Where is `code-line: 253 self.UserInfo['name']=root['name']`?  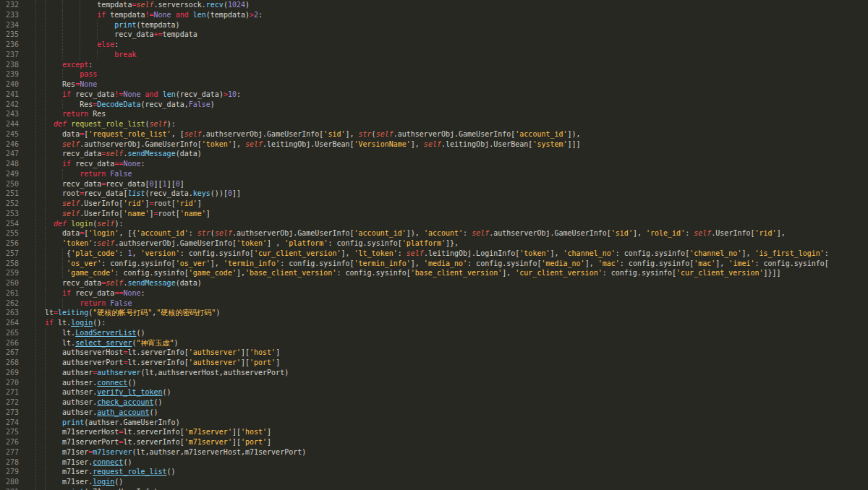
code-line: 253 self.UserInfo['name']=root['name'] is located at coordinates (434, 214).